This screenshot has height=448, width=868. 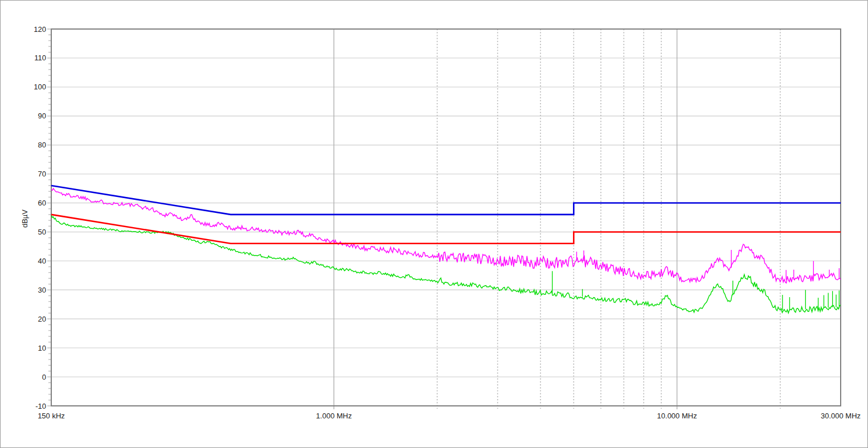 I want to click on x-tick-label: 150 kHz, so click(x=51, y=416).